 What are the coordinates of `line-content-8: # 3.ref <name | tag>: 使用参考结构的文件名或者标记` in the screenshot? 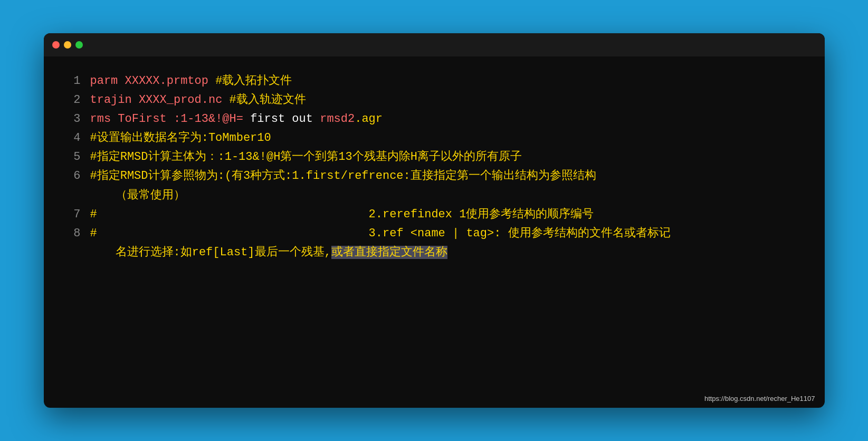 It's located at (447, 234).